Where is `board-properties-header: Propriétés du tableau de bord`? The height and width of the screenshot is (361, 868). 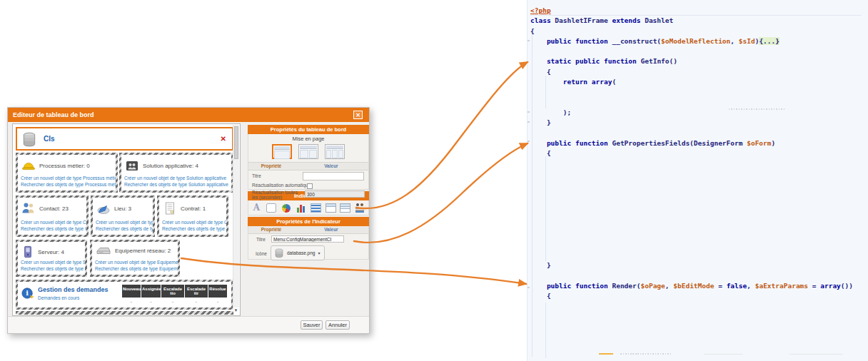
board-properties-header: Propriétés du tableau de bord is located at coordinates (308, 130).